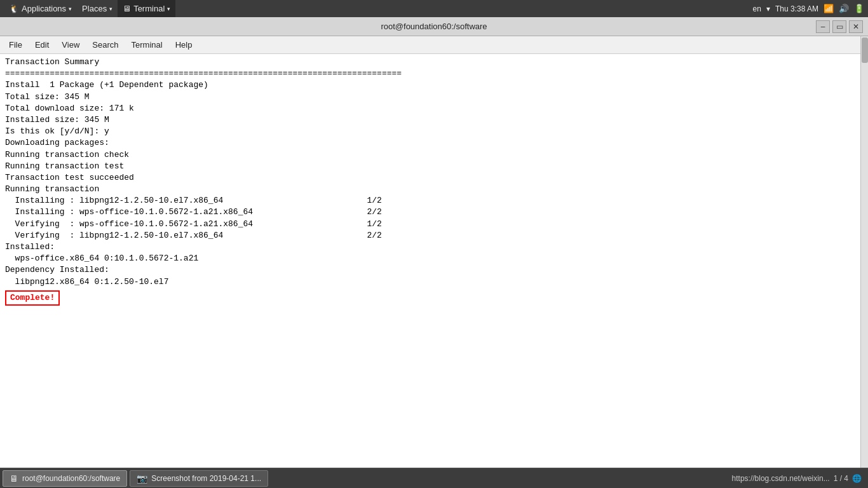  What do you see at coordinates (434, 97) in the screenshot?
I see `terminal-line: Total size: 345 M` at bounding box center [434, 97].